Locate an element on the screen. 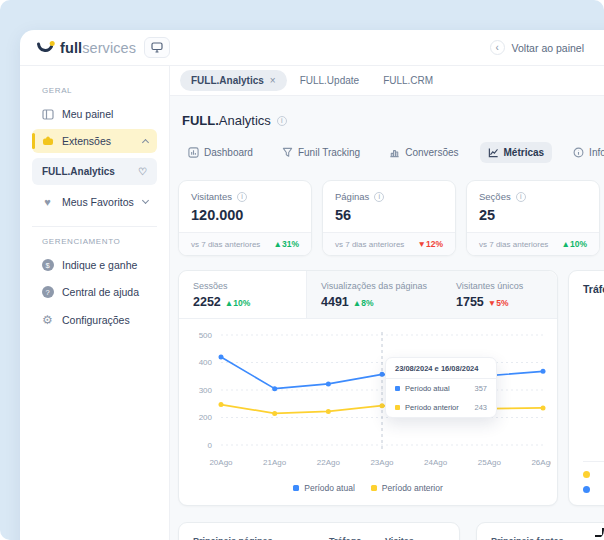 Image resolution: width=604 pixels, height=540 pixels. chevron-left-icon is located at coordinates (498, 48).